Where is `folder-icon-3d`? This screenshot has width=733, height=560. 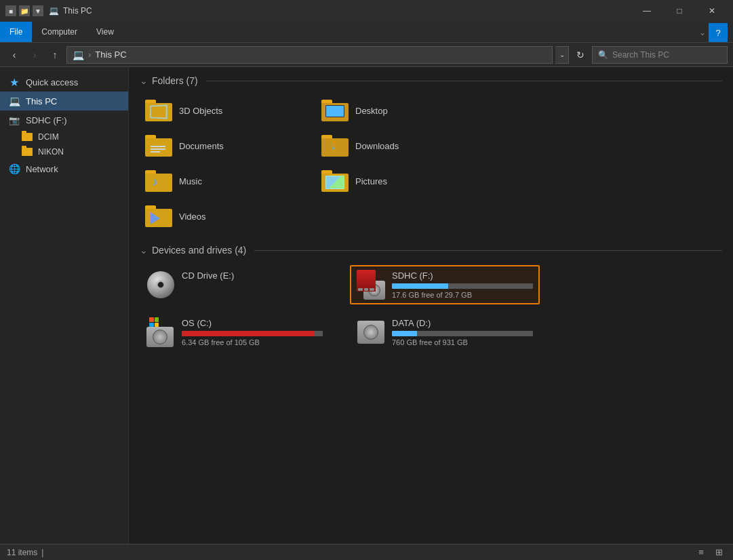
folder-icon-3d is located at coordinates (159, 111).